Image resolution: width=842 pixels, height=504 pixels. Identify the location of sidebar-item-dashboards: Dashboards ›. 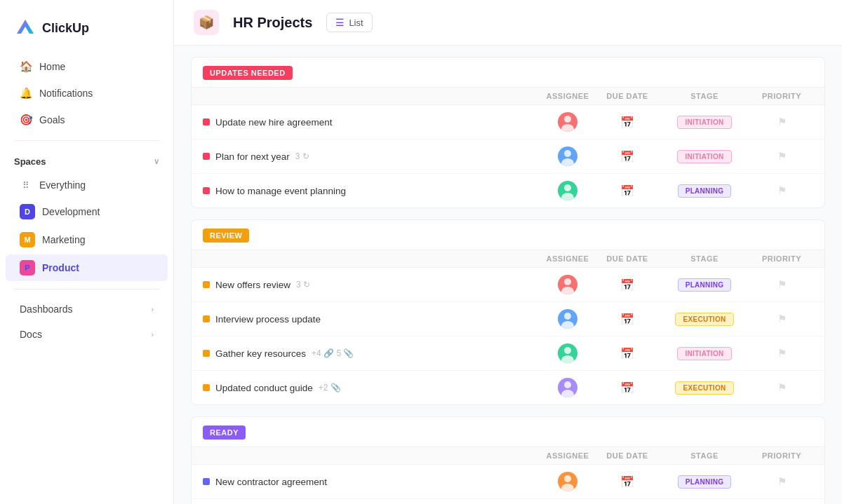
(87, 309).